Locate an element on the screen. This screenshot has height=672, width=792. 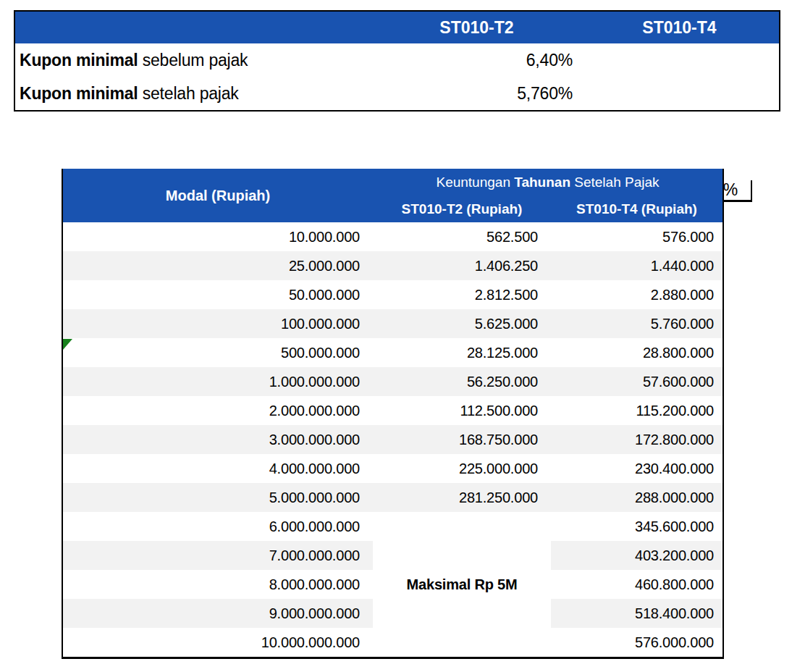
coupon-value-t4: 5,760% is located at coordinates (476, 93).